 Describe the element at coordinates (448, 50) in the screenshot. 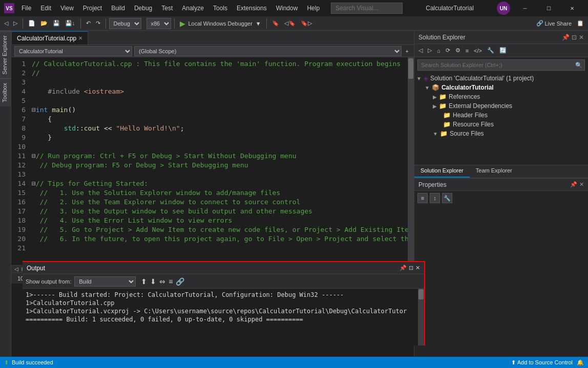

I see `se-refresh-btn: ⟳` at that location.